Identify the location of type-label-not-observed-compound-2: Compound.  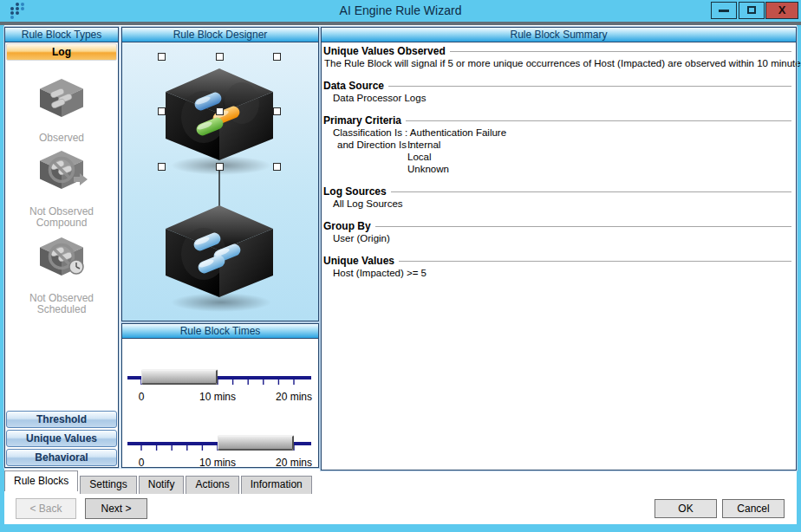
(62, 223).